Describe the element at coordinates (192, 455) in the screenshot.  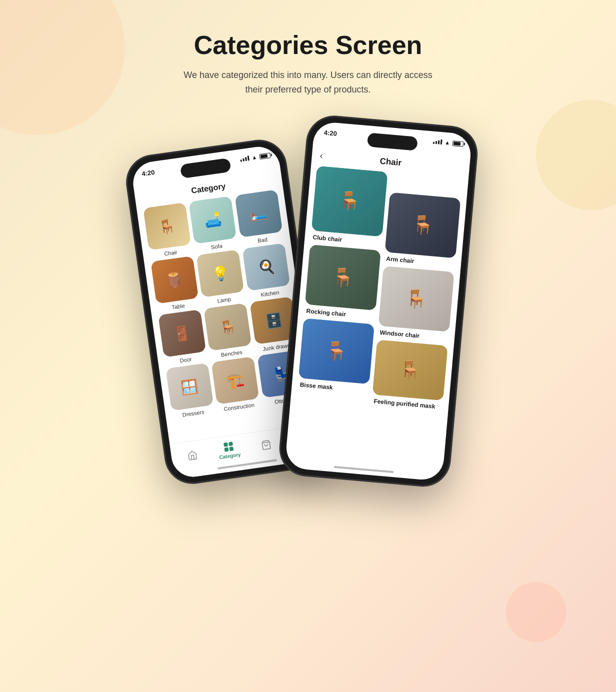
I see `home-icon` at that location.